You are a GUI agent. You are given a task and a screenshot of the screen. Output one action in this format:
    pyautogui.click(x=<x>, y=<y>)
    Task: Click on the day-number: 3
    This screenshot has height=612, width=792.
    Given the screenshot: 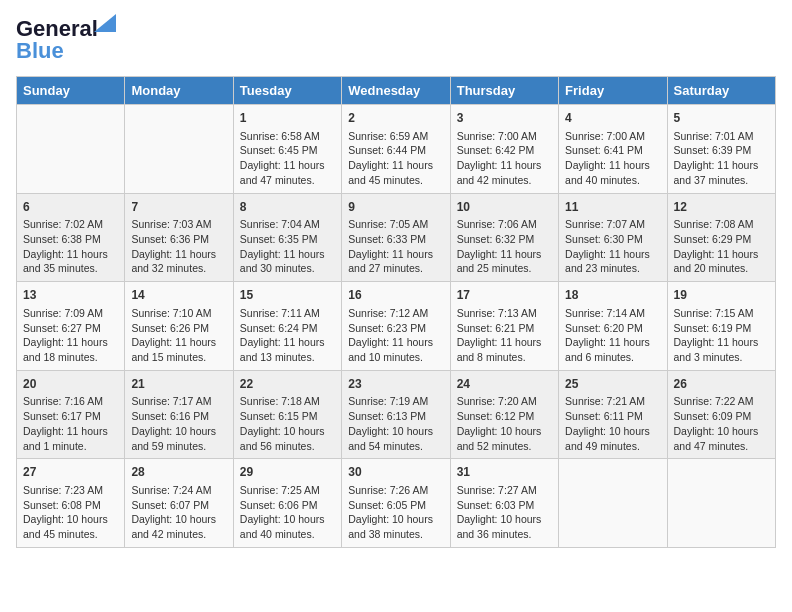 What is the action you would take?
    pyautogui.click(x=504, y=118)
    